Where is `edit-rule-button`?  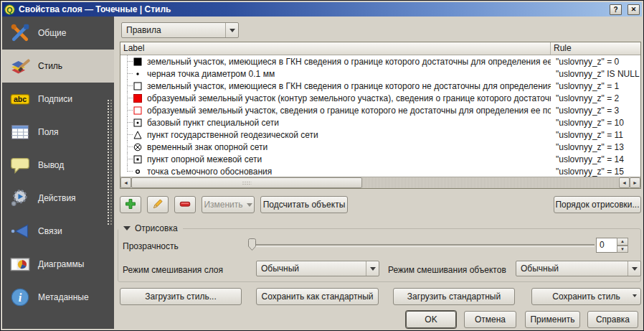
edit-rule-button is located at coordinates (158, 205).